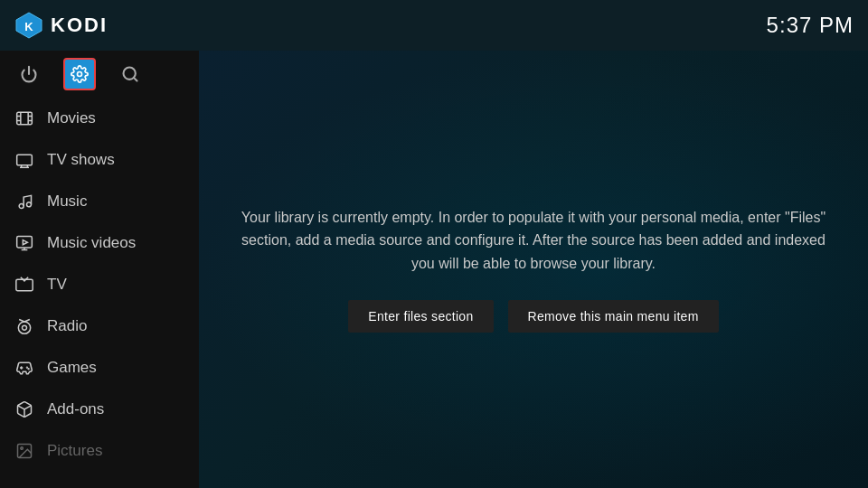 Image resolution: width=868 pixels, height=488 pixels. What do you see at coordinates (533, 240) in the screenshot?
I see `library-message-text: Your library is currently empty. In orde…` at bounding box center [533, 240].